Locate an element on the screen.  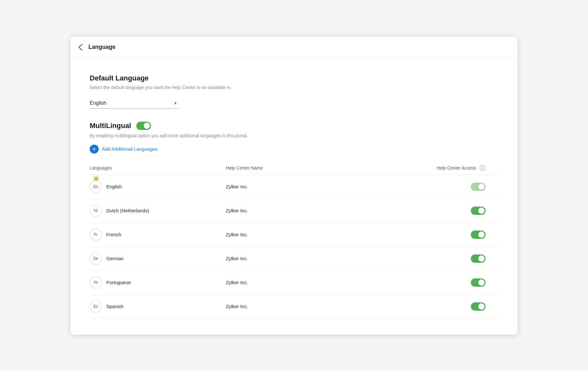
lang-cell-es: Es Spanish is located at coordinates (158, 307).